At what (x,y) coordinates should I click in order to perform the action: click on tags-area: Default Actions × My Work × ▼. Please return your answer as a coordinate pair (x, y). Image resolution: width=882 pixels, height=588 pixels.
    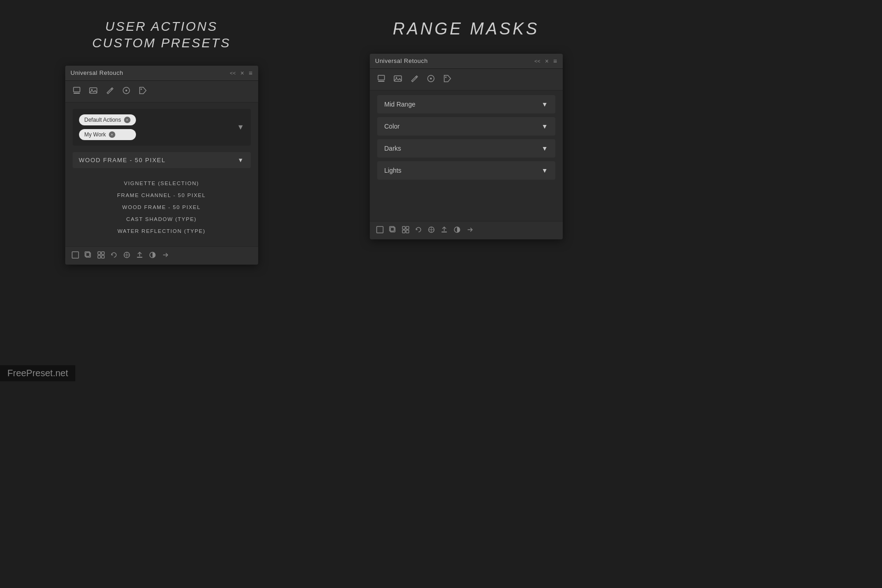
    Looking at the image, I should click on (162, 127).